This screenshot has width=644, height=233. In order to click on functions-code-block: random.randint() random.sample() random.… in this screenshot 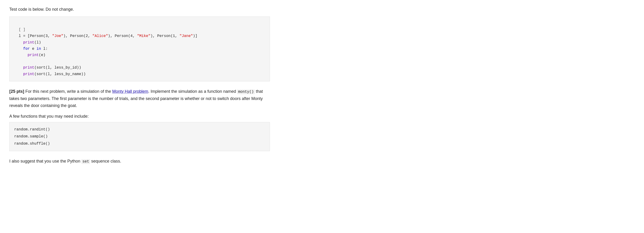, I will do `click(140, 136)`.